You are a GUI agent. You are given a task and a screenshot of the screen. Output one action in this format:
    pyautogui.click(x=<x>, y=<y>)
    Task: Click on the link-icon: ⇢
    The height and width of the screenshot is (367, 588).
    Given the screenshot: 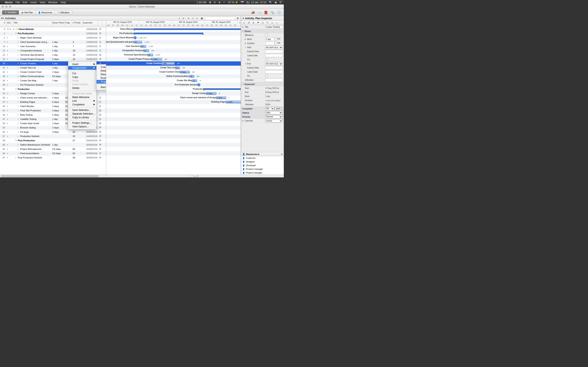 What is the action you would take?
    pyautogui.click(x=193, y=18)
    